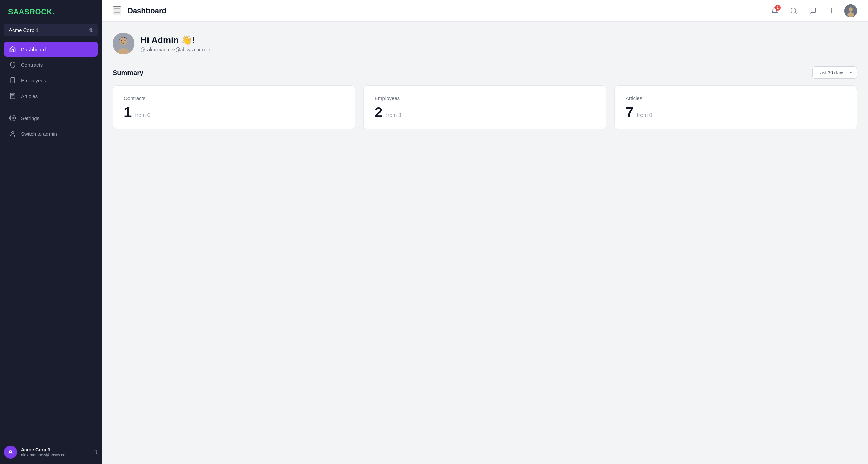  I want to click on stats-grid: Contracts 1 from 0 Employees 2 from 3 Ar…, so click(485, 107).